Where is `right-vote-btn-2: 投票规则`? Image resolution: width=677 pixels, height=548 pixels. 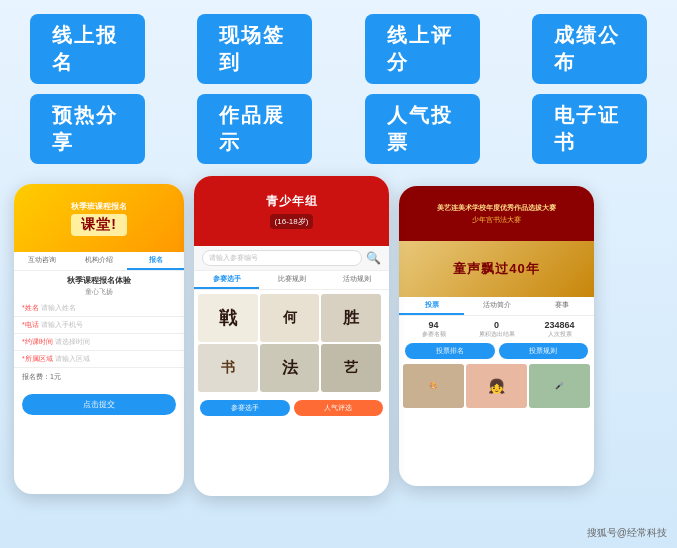
right-vote-btn-2: 投票规则 is located at coordinates (544, 351).